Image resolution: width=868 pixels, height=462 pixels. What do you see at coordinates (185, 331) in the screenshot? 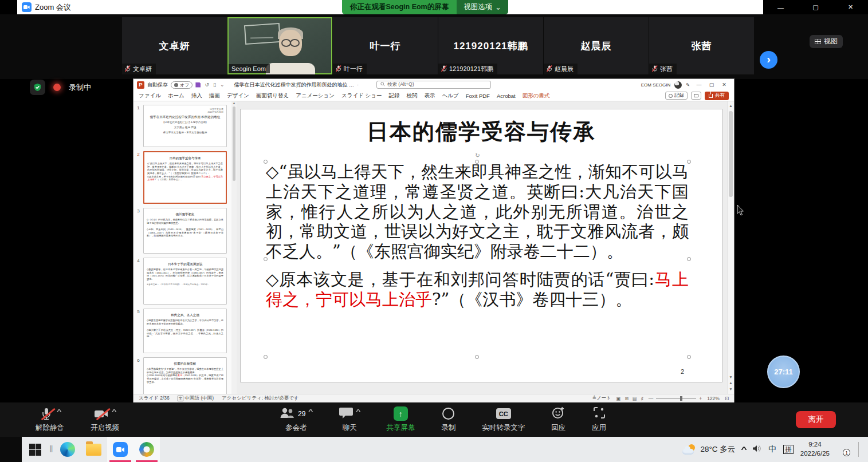
I see `slide-thumbnail-5: 释氏之风、圣人之德 ◇惺窝最重视把握学问宗旨的根本在于为己之学，不以训诂辞章为学…` at bounding box center [185, 331].